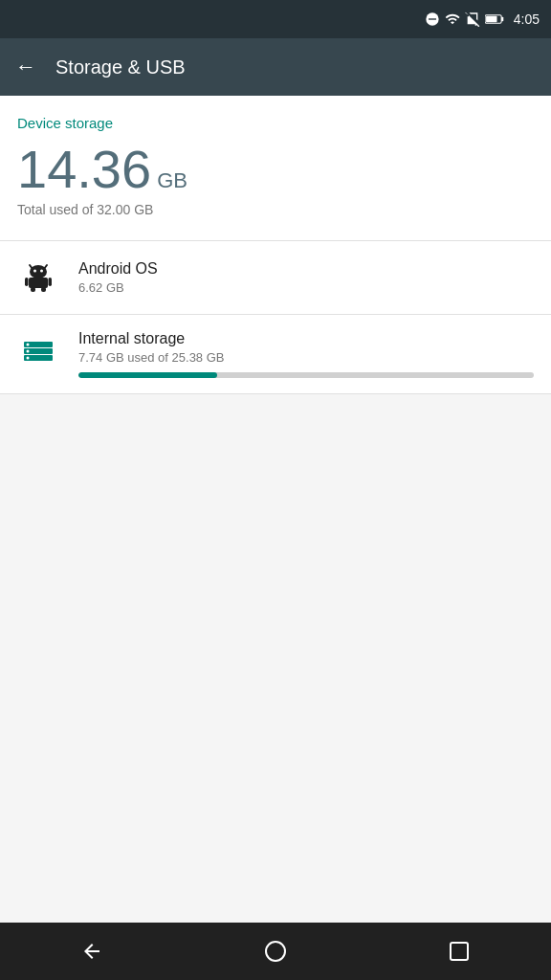 The width and height of the screenshot is (551, 980). Describe the element at coordinates (121, 67) in the screenshot. I see `toolbar-title: Storage & USB` at that location.